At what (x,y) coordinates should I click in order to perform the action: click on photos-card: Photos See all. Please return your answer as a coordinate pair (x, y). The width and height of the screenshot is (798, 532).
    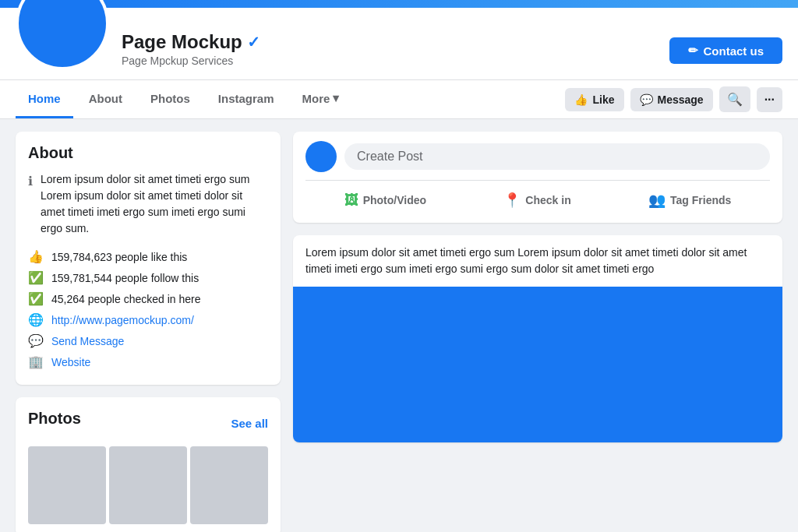
    Looking at the image, I should click on (148, 464).